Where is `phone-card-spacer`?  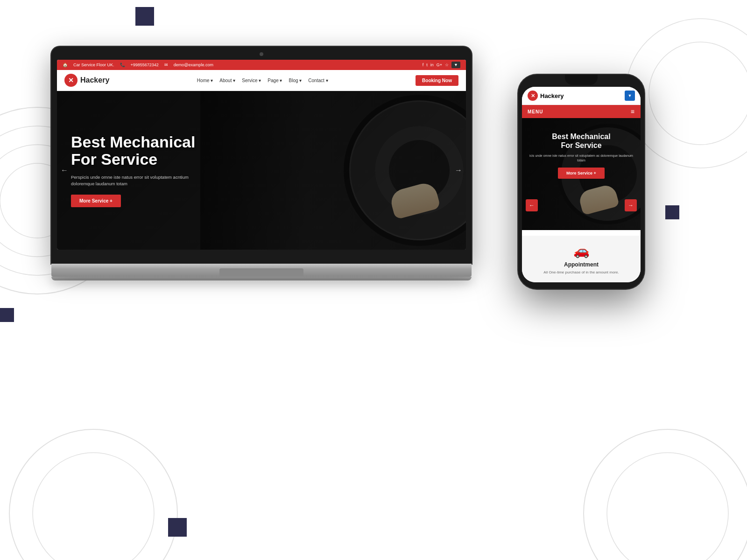 phone-card-spacer is located at coordinates (581, 233).